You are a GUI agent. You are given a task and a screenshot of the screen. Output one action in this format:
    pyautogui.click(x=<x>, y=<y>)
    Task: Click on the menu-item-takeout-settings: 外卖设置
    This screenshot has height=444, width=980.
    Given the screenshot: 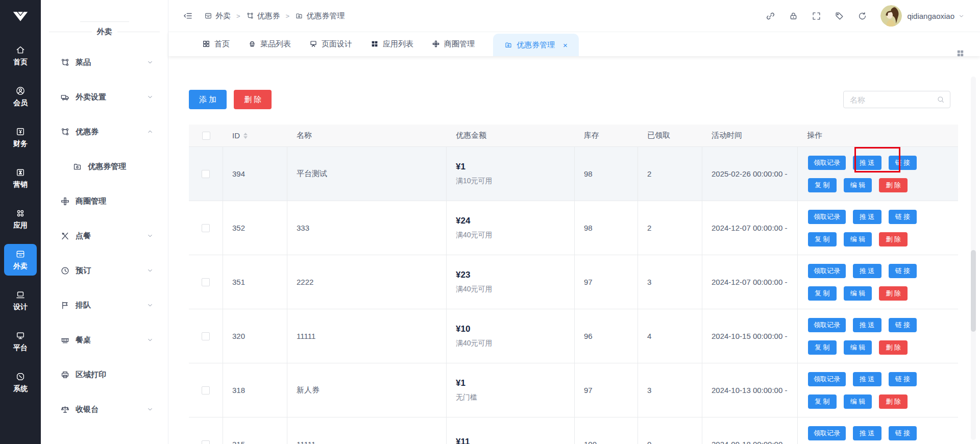 What is the action you would take?
    pyautogui.click(x=104, y=97)
    